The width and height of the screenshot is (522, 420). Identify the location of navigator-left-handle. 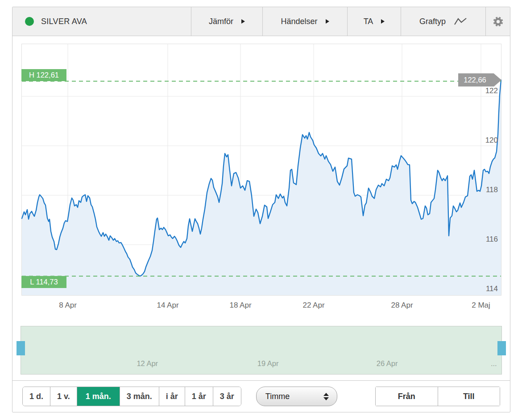
(21, 348).